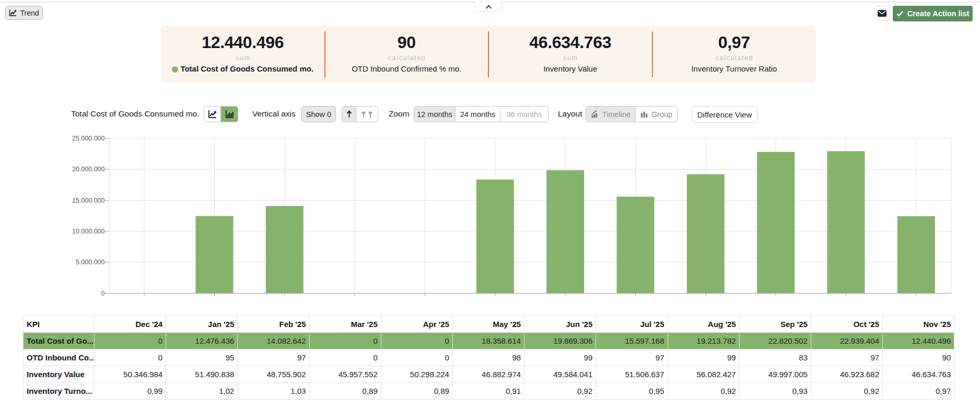  I want to click on svg-text: 25.000.000, so click(89, 138).